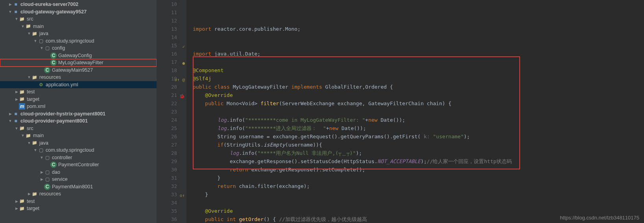 This screenshot has height=223, width=644. What do you see at coordinates (419, 54) in the screenshot?
I see `code-line: import java.util.Date;` at bounding box center [419, 54].